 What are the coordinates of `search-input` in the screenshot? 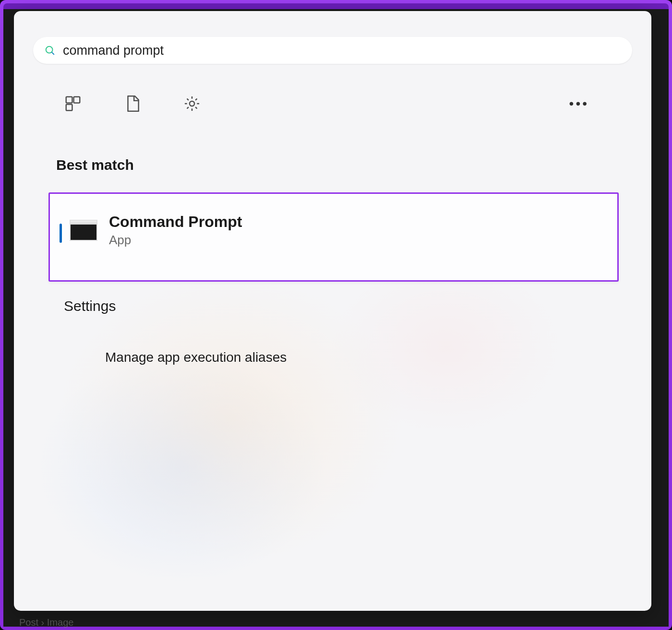 It's located at (342, 51).